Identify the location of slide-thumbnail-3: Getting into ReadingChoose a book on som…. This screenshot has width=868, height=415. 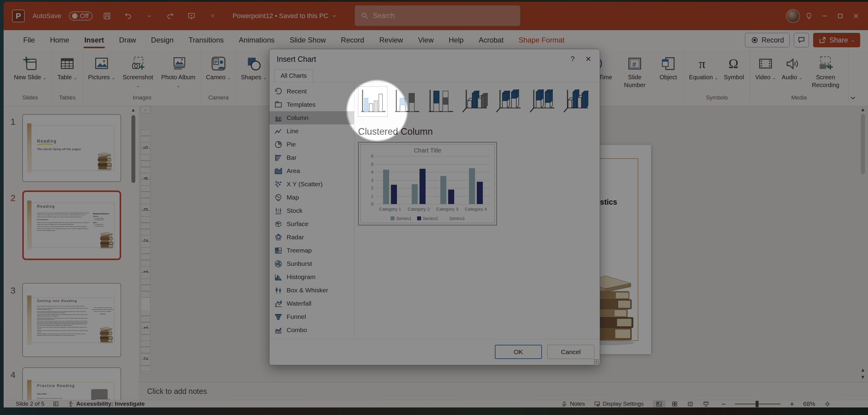
(72, 320).